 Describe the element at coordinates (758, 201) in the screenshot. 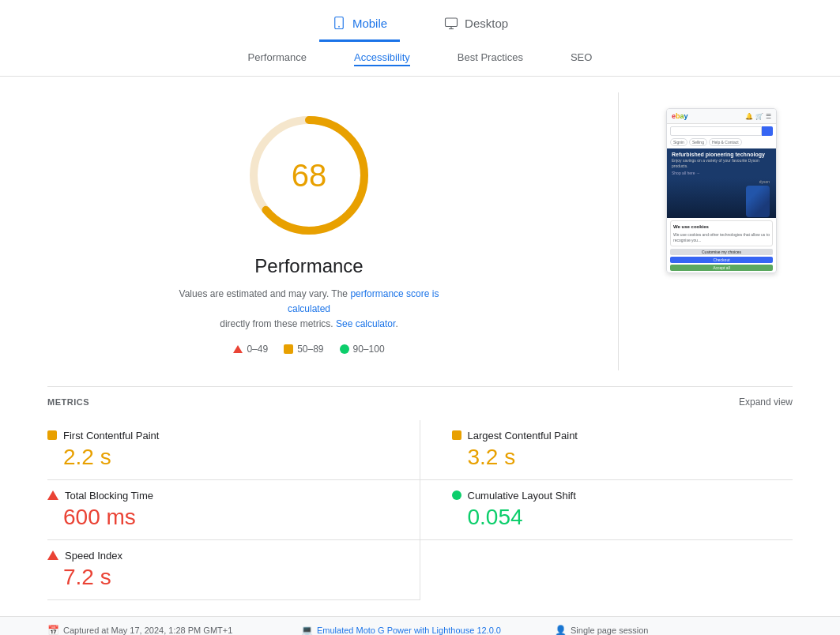

I see `preview-product` at that location.